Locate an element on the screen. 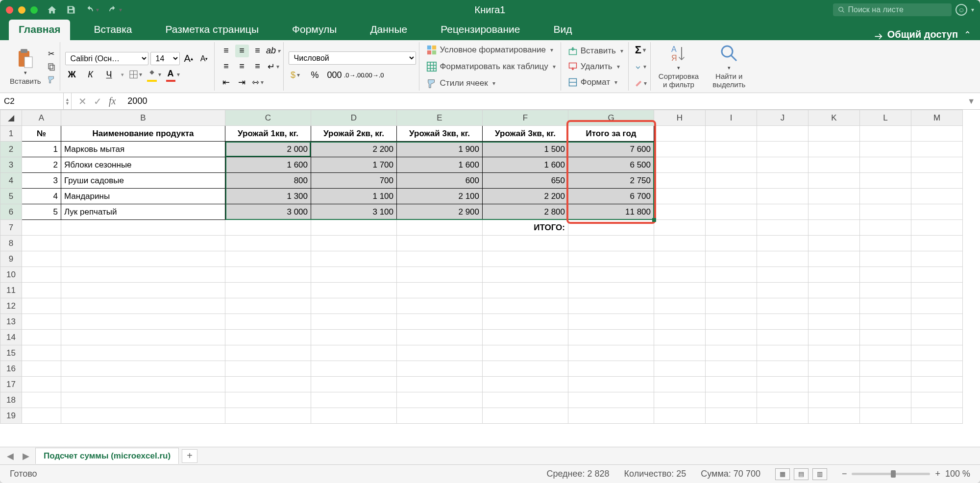  row-header: 9 is located at coordinates (11, 259).